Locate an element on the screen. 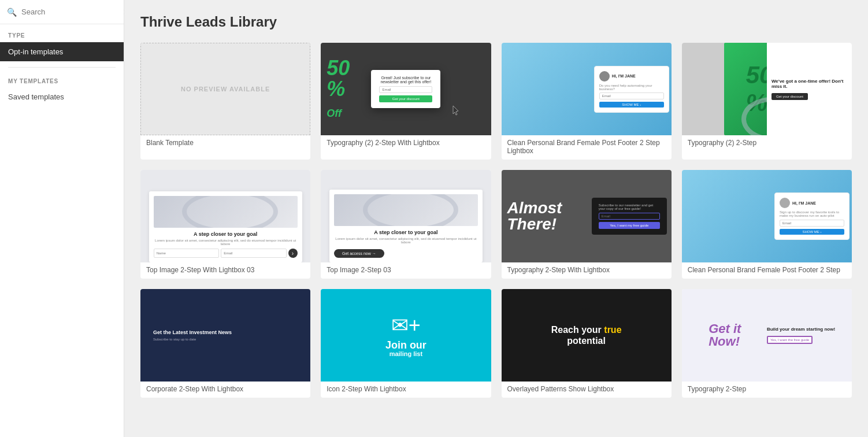  yes-want-free-btn: Yes, I want the free guide is located at coordinates (790, 340).